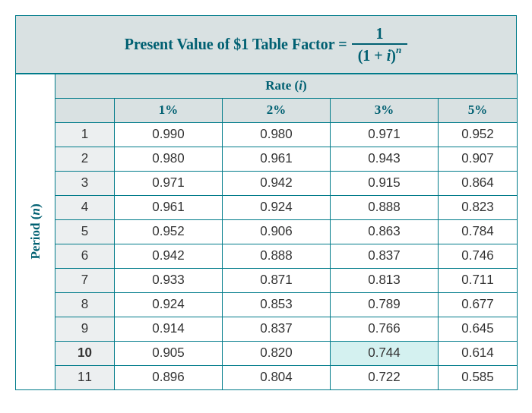 The width and height of the screenshot is (532, 413). I want to click on value-cell: 0.677, so click(478, 304).